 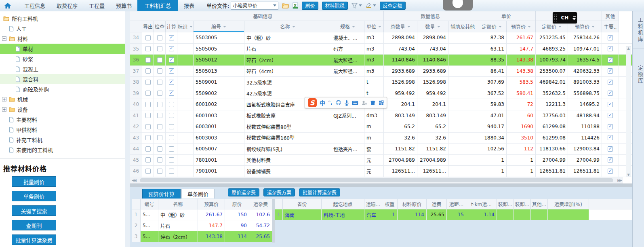 What do you see at coordinates (381, 103) in the screenshot?
I see `toolbox-icon` at bounding box center [381, 103].